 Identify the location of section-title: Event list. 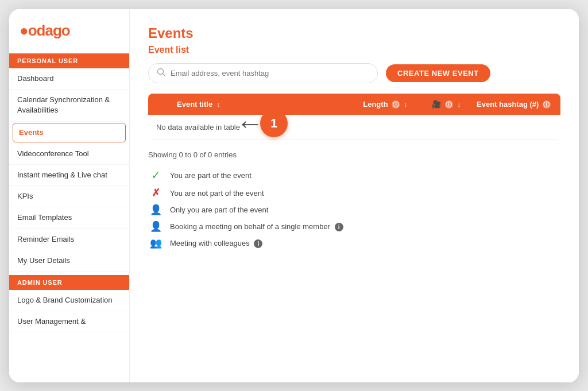
(354, 50).